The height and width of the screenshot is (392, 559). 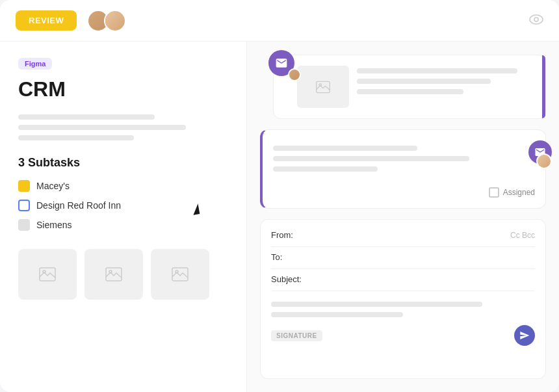 What do you see at coordinates (35, 64) in the screenshot?
I see `figma-badge: Figma` at bounding box center [35, 64].